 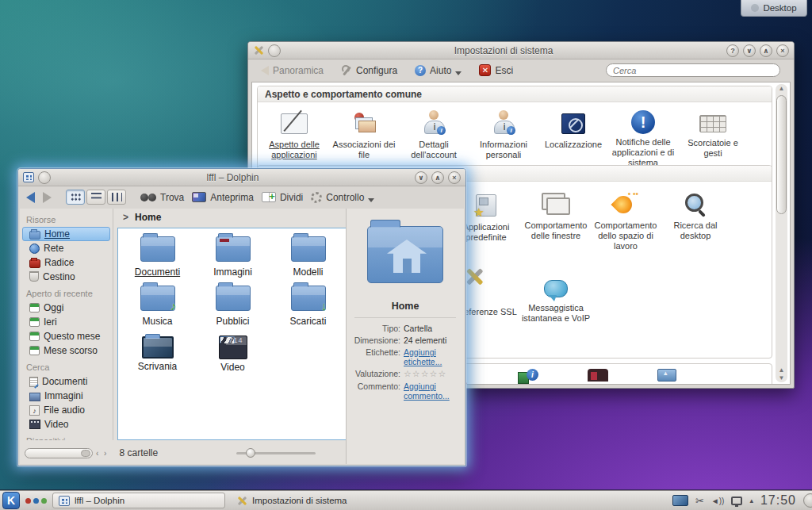 What do you see at coordinates (67, 322) in the screenshot?
I see `sidebar-item: Ieri` at bounding box center [67, 322].